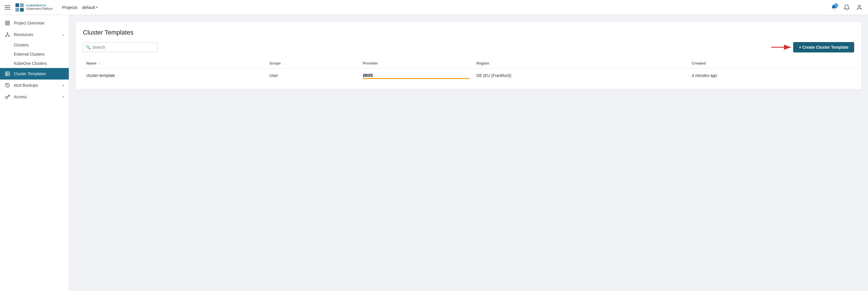  I want to click on column-provider: Provider, so click(416, 63).